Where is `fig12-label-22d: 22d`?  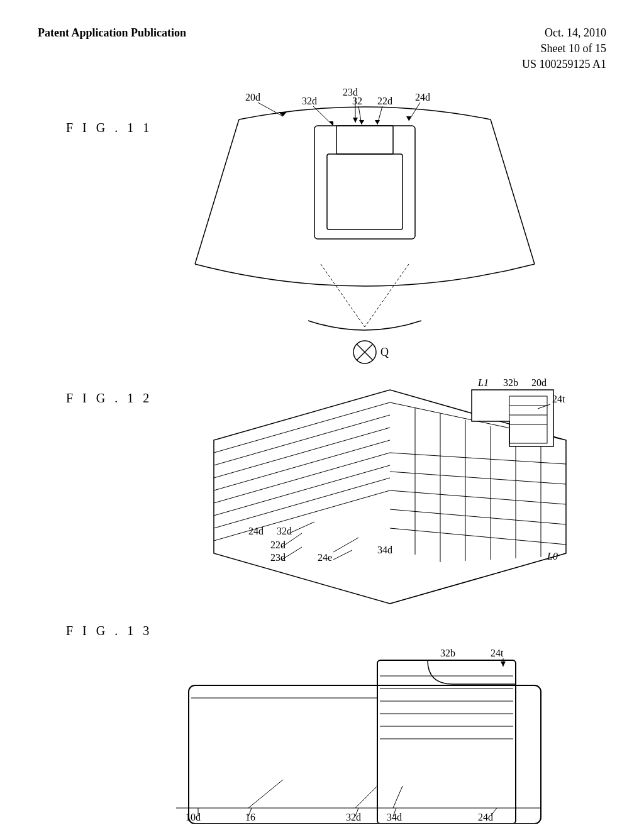
fig12-label-22d: 22d is located at coordinates (278, 545).